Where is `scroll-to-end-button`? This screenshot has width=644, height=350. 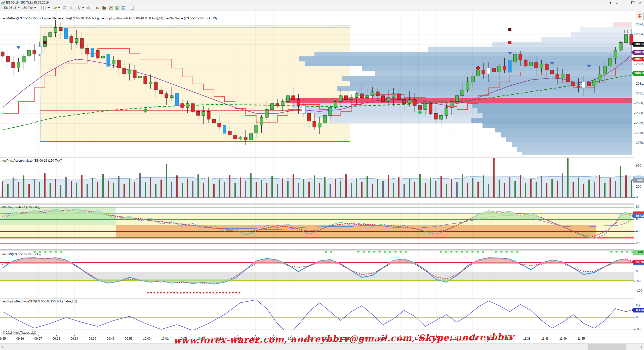
scroll-to-end-button is located at coordinates (640, 16).